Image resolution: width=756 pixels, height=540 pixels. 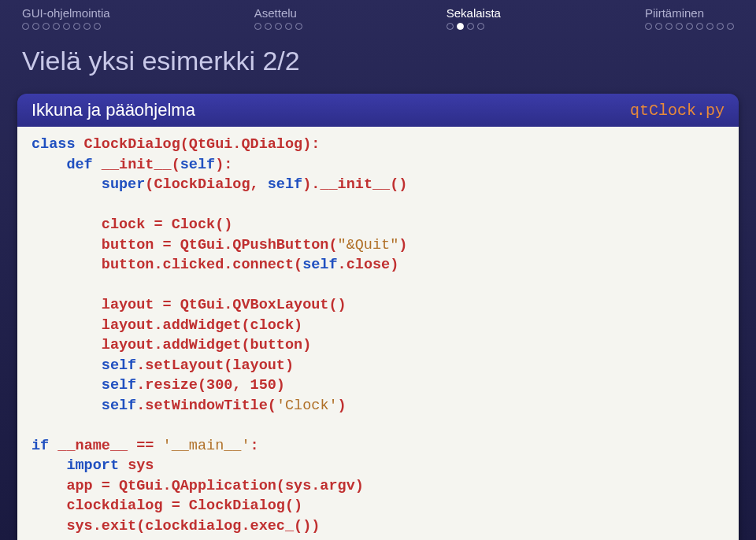 I want to click on code-line: button = QtGui.QPushButton("&Quit"), so click(x=378, y=246).